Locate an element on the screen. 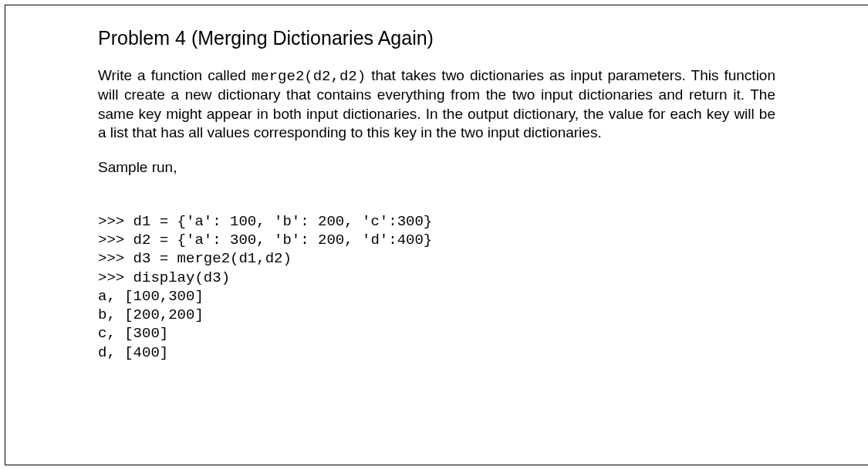 This screenshot has width=868, height=470. code-line: d, [400] is located at coordinates (133, 353).